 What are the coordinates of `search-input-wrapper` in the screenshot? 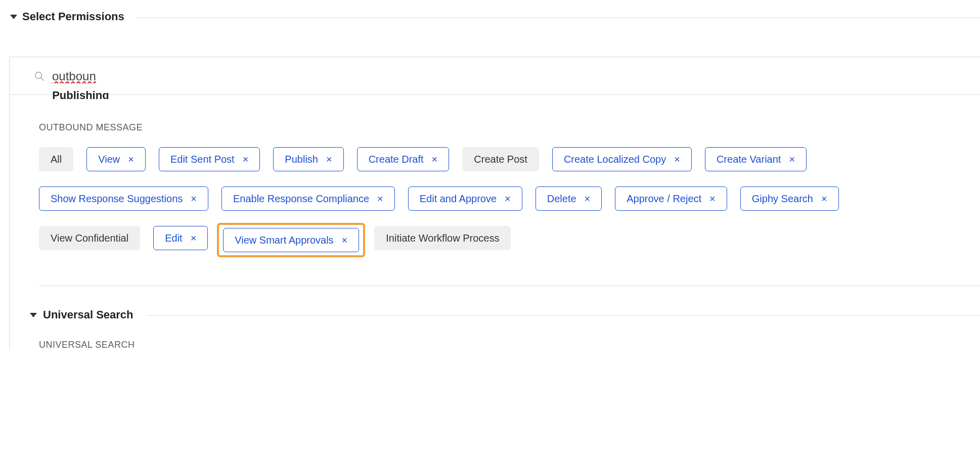 It's located at (153, 76).